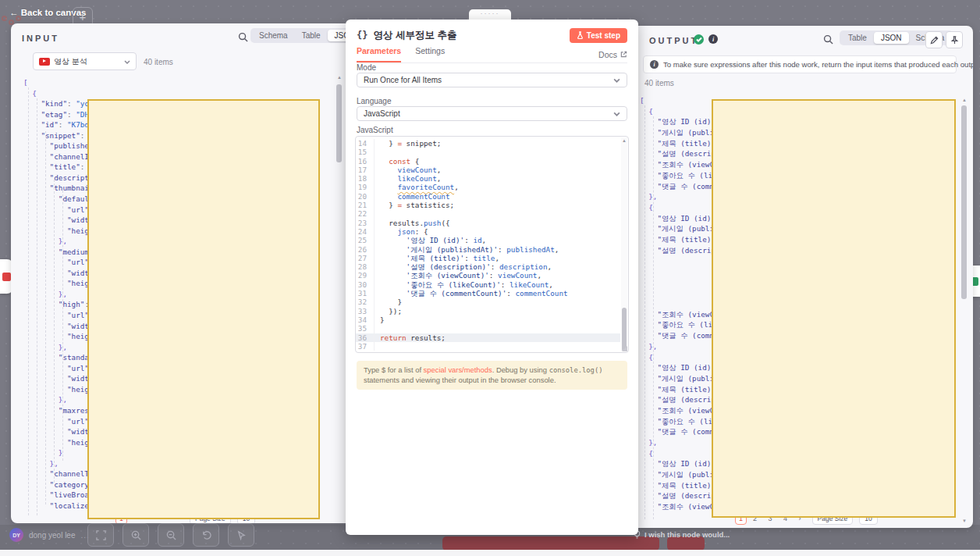 Image resolution: width=980 pixels, height=556 pixels. I want to click on tab-settings: Settings, so click(430, 55).